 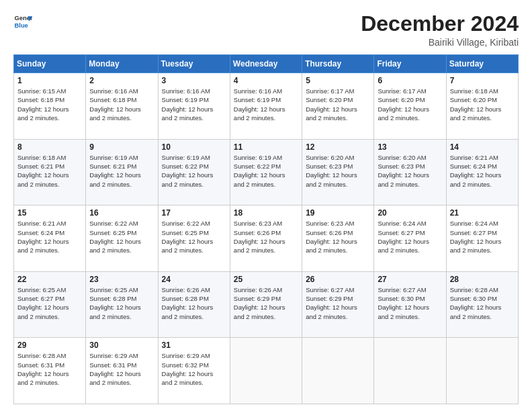 I want to click on logo-icon: General Blue, so click(x=23, y=21).